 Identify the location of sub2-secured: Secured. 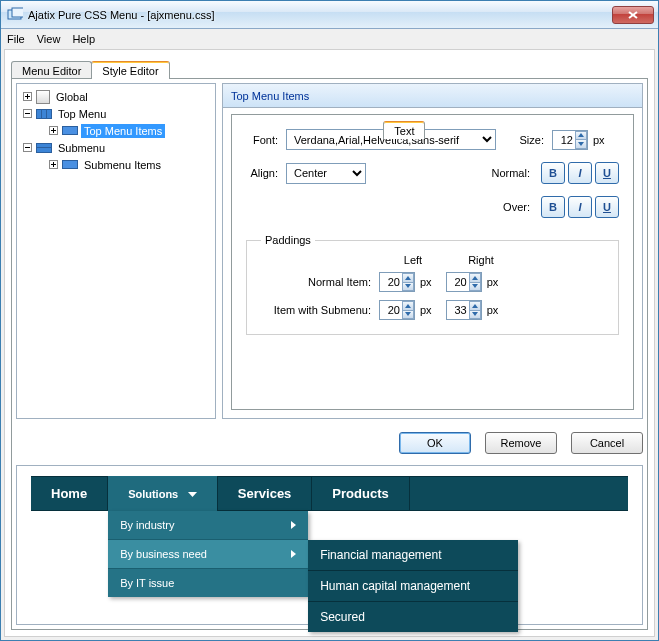
(413, 616).